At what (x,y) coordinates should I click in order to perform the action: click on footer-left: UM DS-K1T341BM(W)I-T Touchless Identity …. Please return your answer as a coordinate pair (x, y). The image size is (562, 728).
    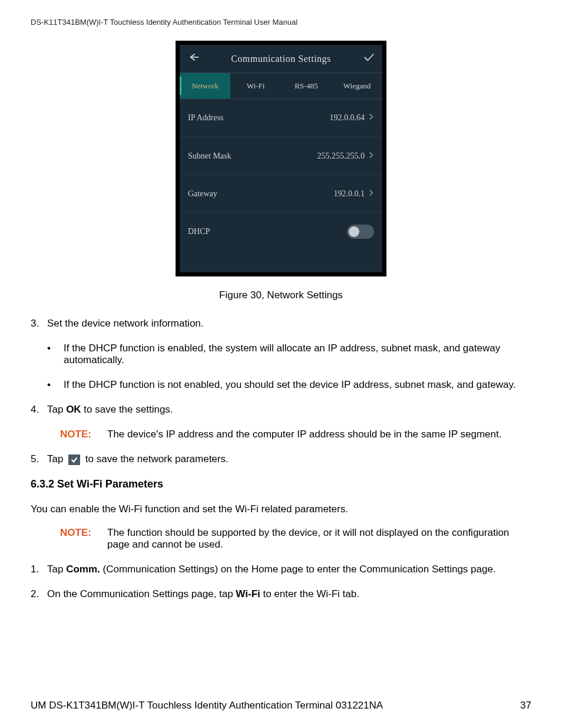
    Looking at the image, I should click on (207, 706).